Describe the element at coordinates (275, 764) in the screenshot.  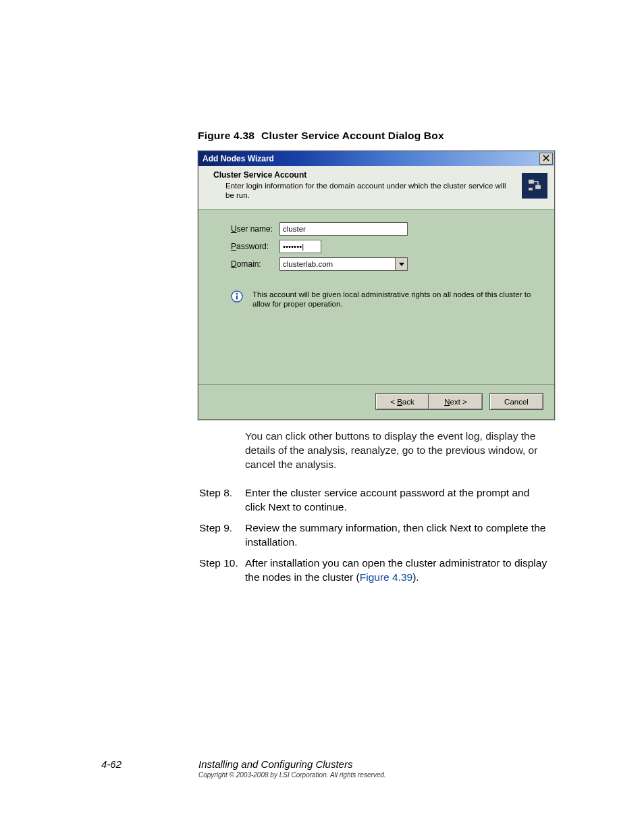
I see `section-title: Installing and Configuring Clusters` at that location.